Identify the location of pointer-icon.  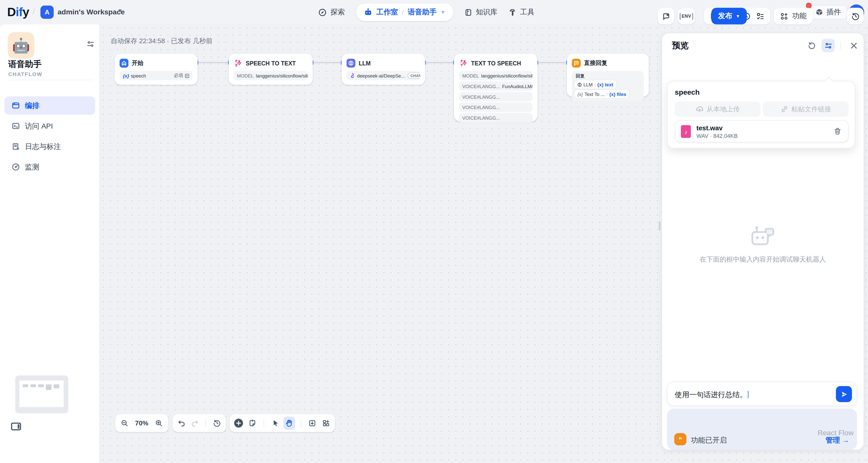
(276, 423).